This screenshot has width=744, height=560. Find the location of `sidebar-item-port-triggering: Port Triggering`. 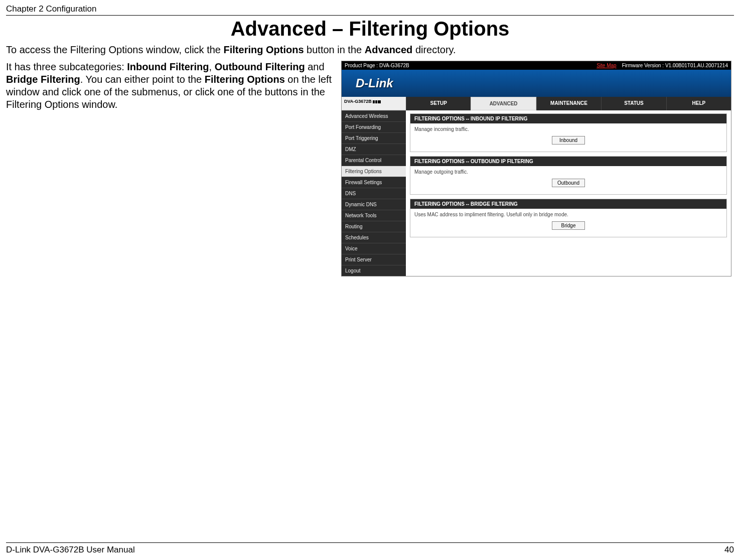

sidebar-item-port-triggering: Port Triggering is located at coordinates (374, 138).